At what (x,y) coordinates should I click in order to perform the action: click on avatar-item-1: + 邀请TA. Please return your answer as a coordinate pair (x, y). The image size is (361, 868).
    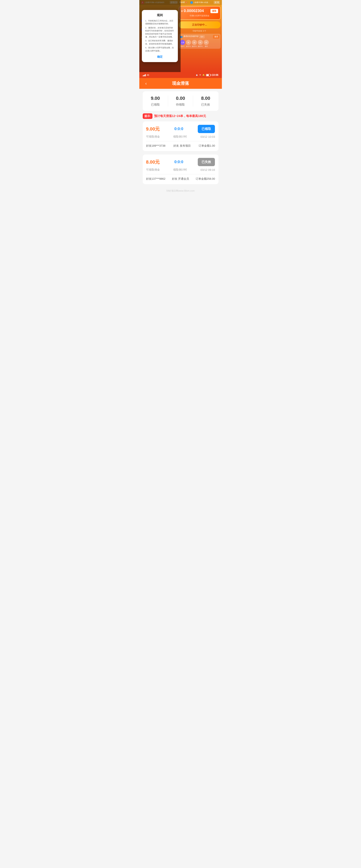
    Looking at the image, I should click on (189, 44).